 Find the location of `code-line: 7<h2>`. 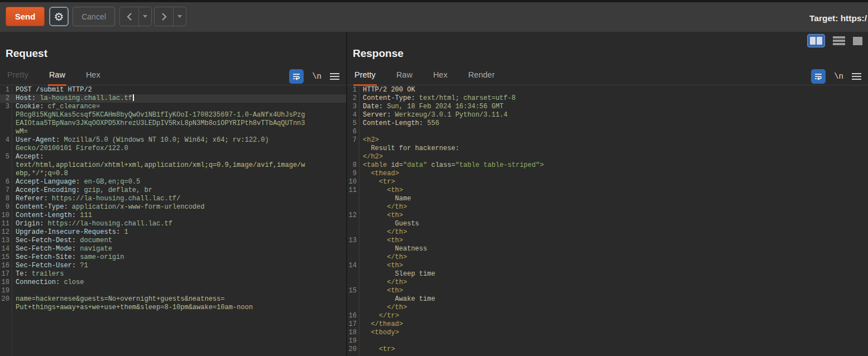

code-line: 7<h2> is located at coordinates (607, 141).